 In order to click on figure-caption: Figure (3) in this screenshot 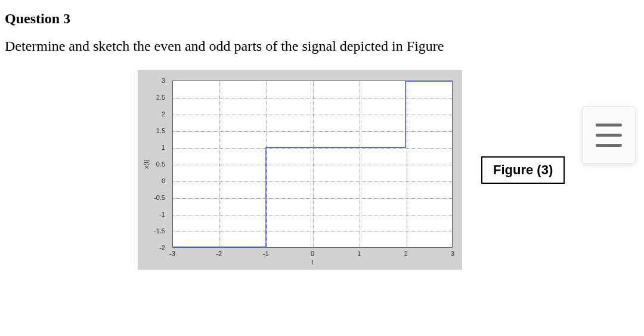, I will do `click(523, 170)`.